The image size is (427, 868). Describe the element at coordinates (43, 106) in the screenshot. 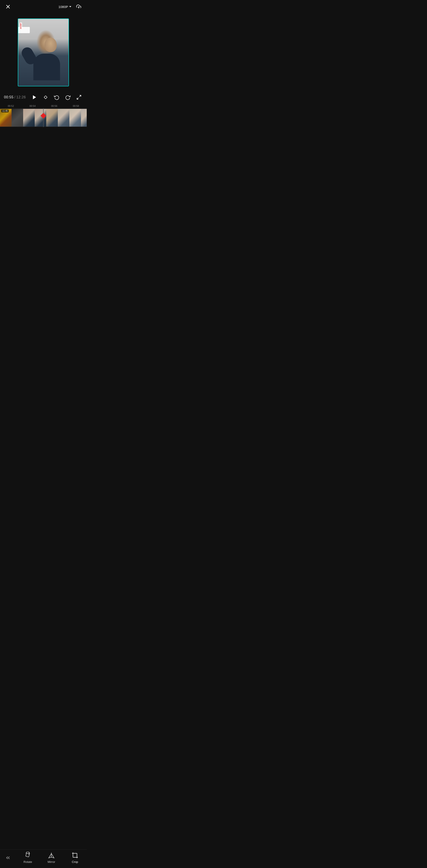

I see `timeline-markers: 00:52 00:54 00:56 00:58` at that location.